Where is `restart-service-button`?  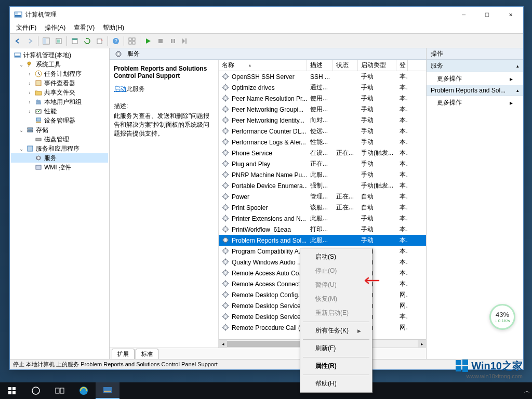 restart-service-button is located at coordinates (185, 41).